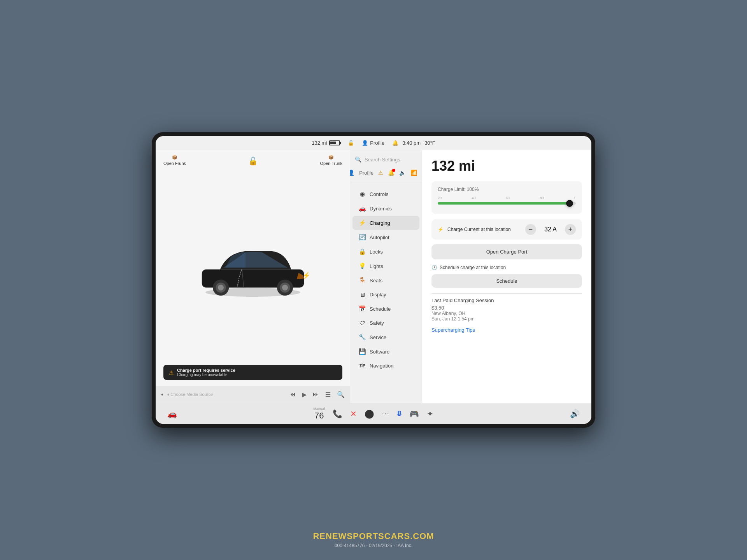 This screenshot has width=747, height=560. I want to click on taskbar-center: Manual 76 📞 ✕ ⬤ ··· Ƀ 🎮 ✦, so click(374, 414).